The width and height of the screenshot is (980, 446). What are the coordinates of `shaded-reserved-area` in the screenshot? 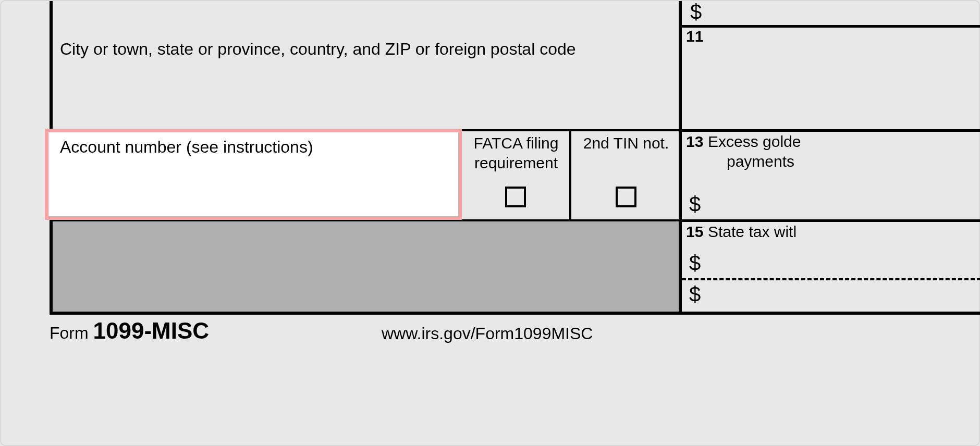 It's located at (366, 267).